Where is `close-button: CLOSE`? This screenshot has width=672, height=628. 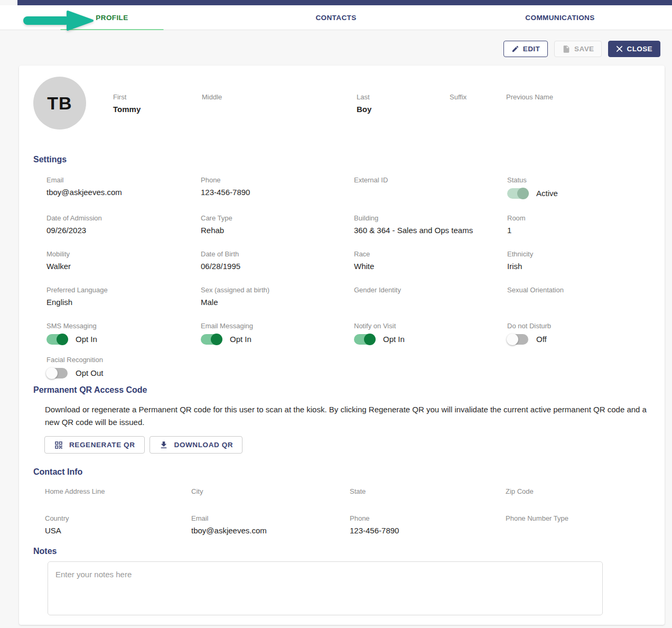 close-button: CLOSE is located at coordinates (634, 49).